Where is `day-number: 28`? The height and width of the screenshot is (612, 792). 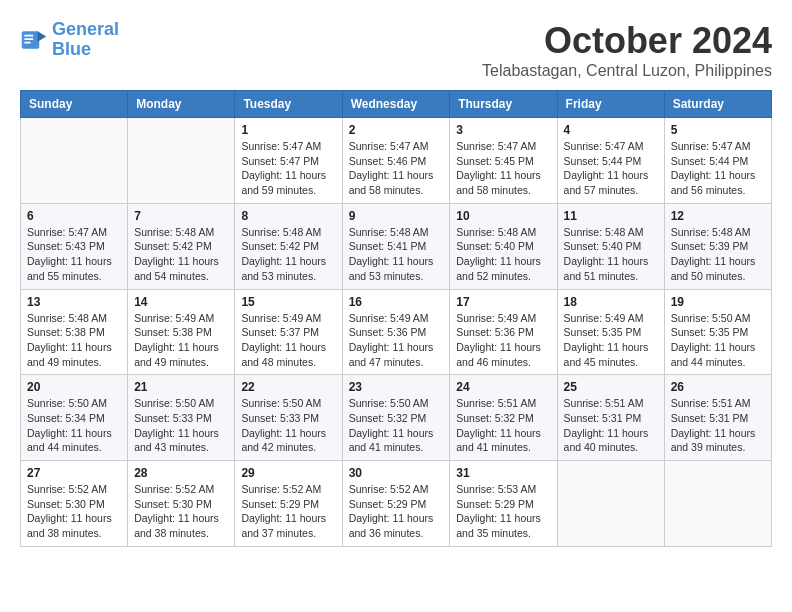 day-number: 28 is located at coordinates (181, 473).